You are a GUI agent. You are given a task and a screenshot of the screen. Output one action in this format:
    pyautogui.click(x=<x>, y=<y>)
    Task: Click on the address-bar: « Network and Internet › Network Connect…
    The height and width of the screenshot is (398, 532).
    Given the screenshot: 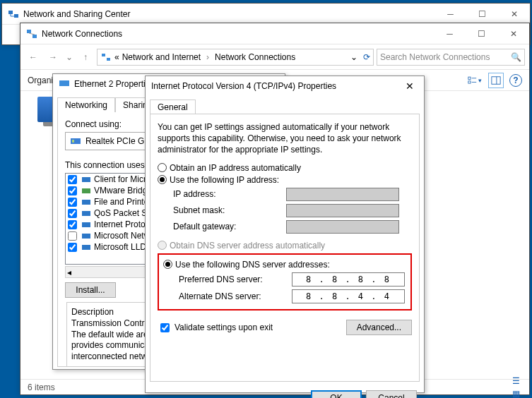 What is the action you would take?
    pyautogui.click(x=235, y=57)
    